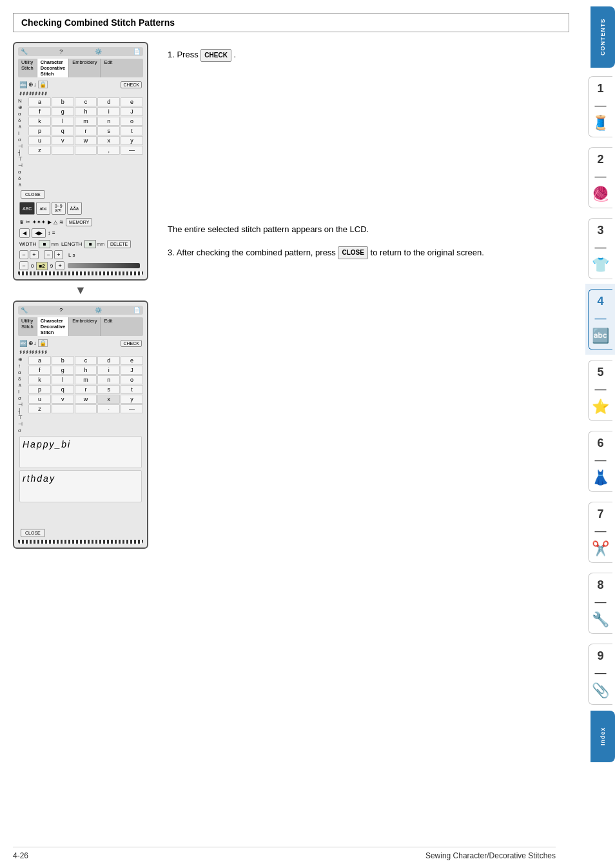 This screenshot has height=868, width=615. I want to click on memory-button: MEMORY, so click(79, 222).